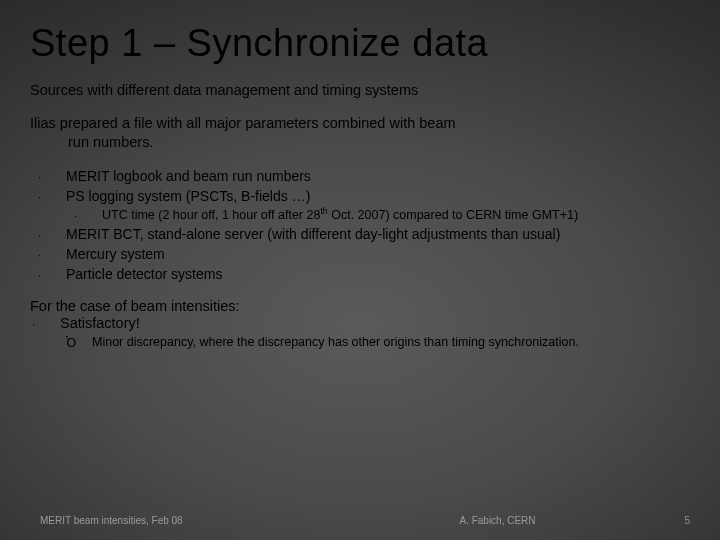  What do you see at coordinates (396, 216) in the screenshot?
I see `sub-bullet-text: UTC time (2 hour off, 1 hour off after 2…` at bounding box center [396, 216].